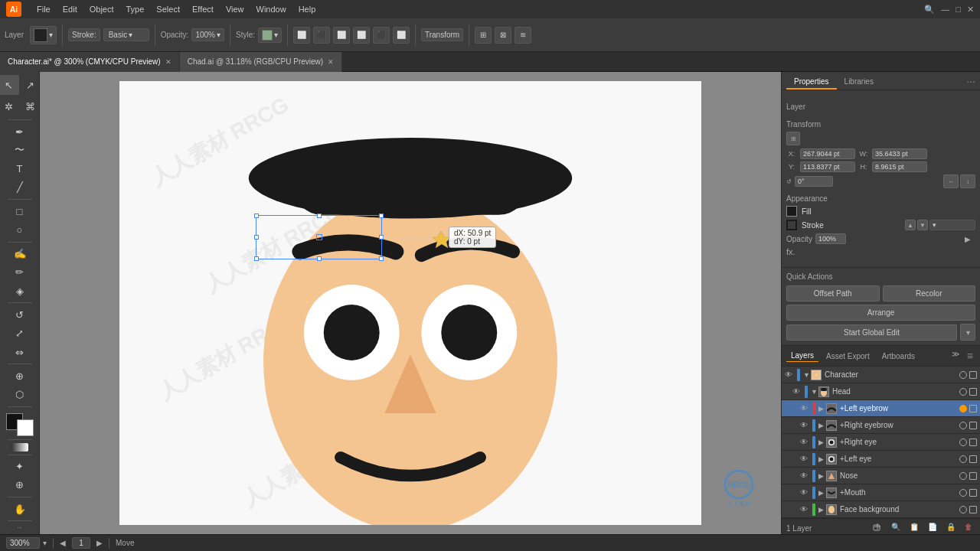  Describe the element at coordinates (963, 459) in the screenshot. I see `target-circle-le` at that location.